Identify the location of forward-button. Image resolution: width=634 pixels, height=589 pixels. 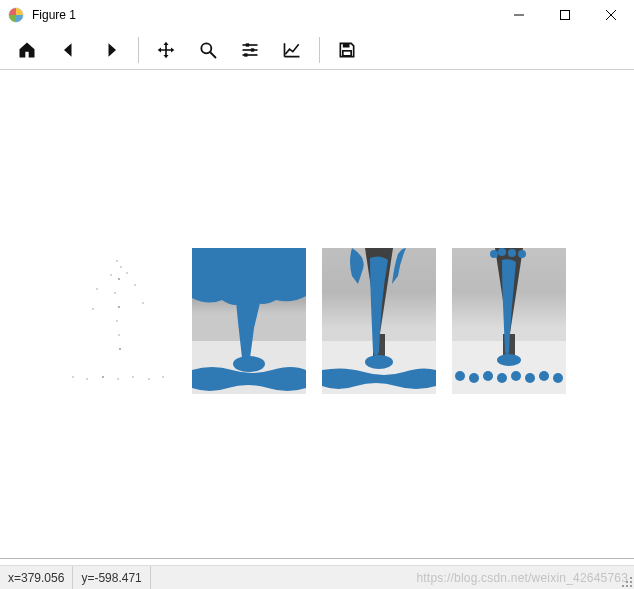
(111, 50).